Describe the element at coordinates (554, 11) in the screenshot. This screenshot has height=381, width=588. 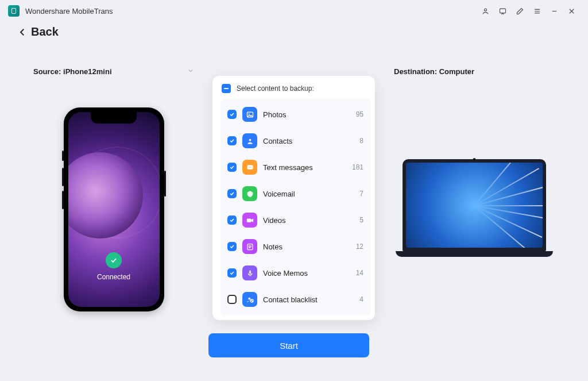
I see `minimize-button` at that location.